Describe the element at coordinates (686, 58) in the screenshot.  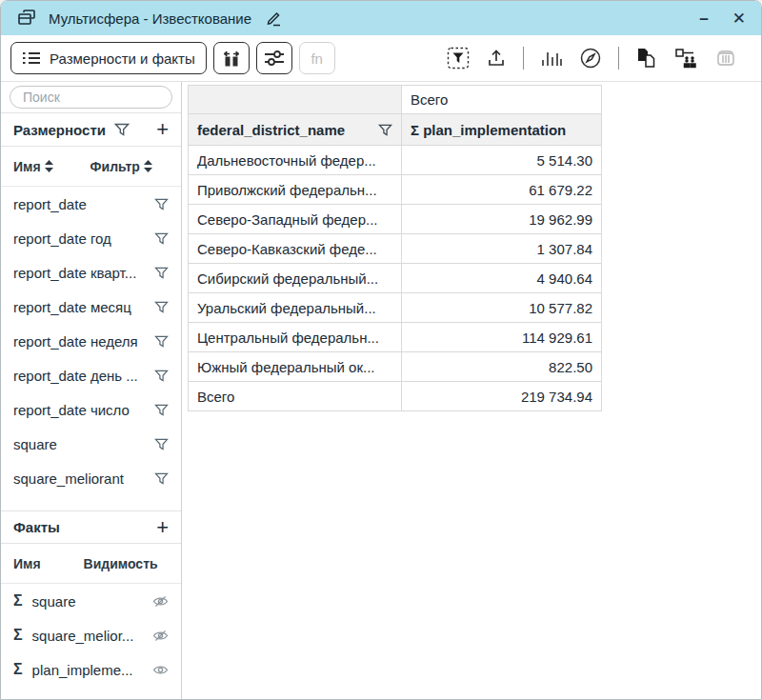
I see `hierarchy-icon` at that location.